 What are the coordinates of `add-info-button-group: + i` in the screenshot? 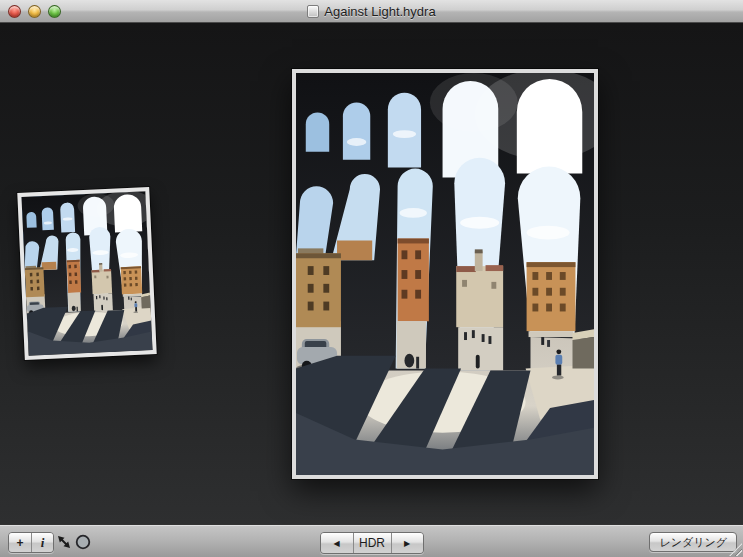 It's located at (31, 542).